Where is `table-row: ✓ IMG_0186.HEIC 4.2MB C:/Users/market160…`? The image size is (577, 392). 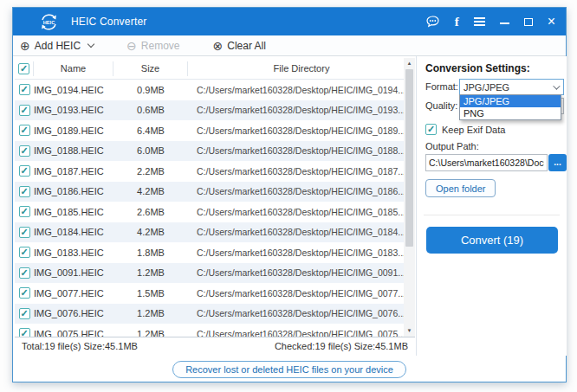
table-row: ✓ IMG_0186.HEIC 4.2MB C:/Users/market160… is located at coordinates (215, 192).